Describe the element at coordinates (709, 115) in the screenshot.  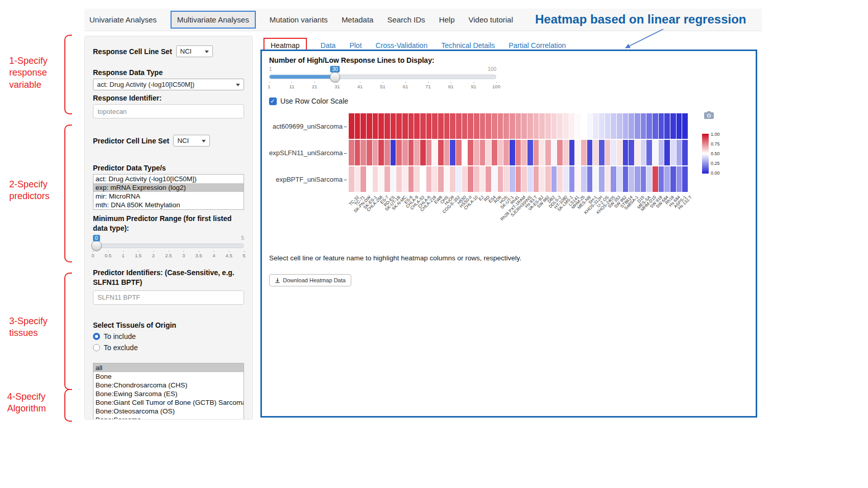
I see `camera-icon` at that location.